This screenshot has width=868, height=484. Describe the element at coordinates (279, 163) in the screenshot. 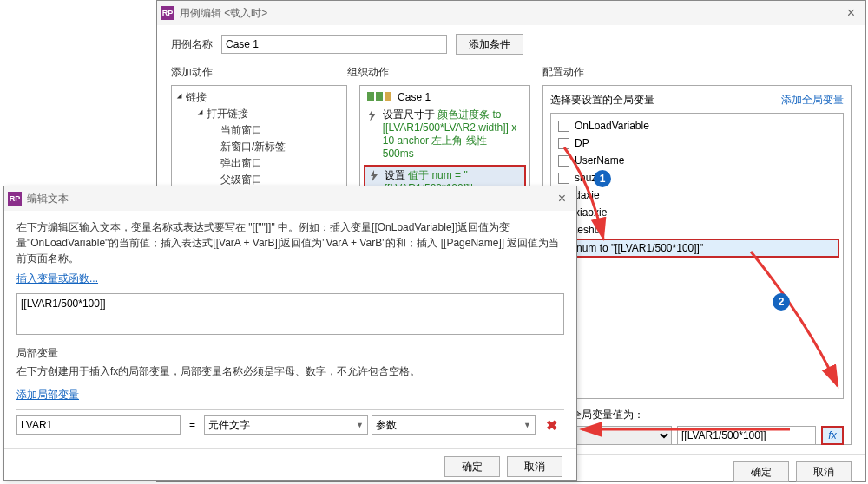

I see `tree-item: 弹出窗口` at that location.